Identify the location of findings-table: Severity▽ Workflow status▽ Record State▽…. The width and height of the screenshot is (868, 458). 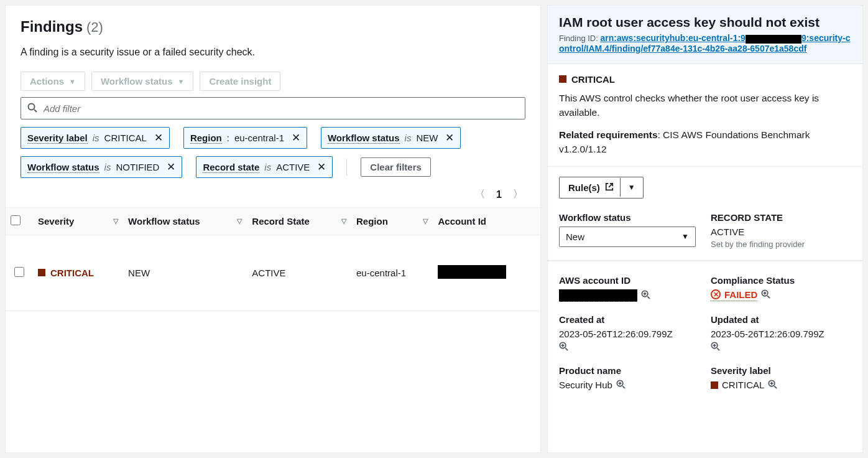
(273, 259).